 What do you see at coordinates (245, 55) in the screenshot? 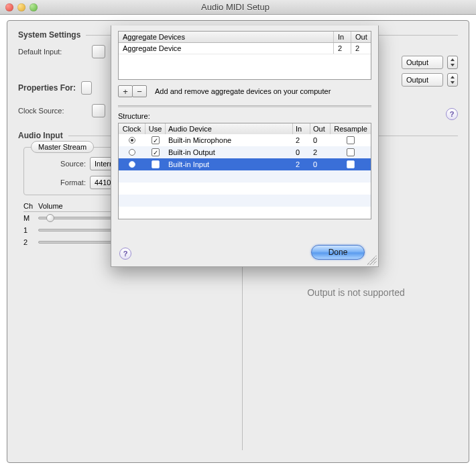
I see `aggregate-devices-table: Aggregate Devices In Out Aggregate Devic…` at bounding box center [245, 55].